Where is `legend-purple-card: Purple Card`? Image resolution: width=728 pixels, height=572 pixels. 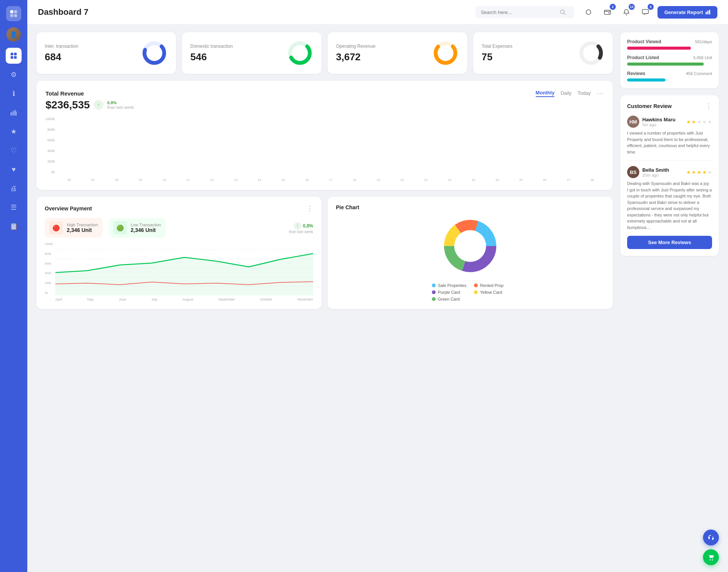
legend-purple-card: Purple Card is located at coordinates (449, 292).